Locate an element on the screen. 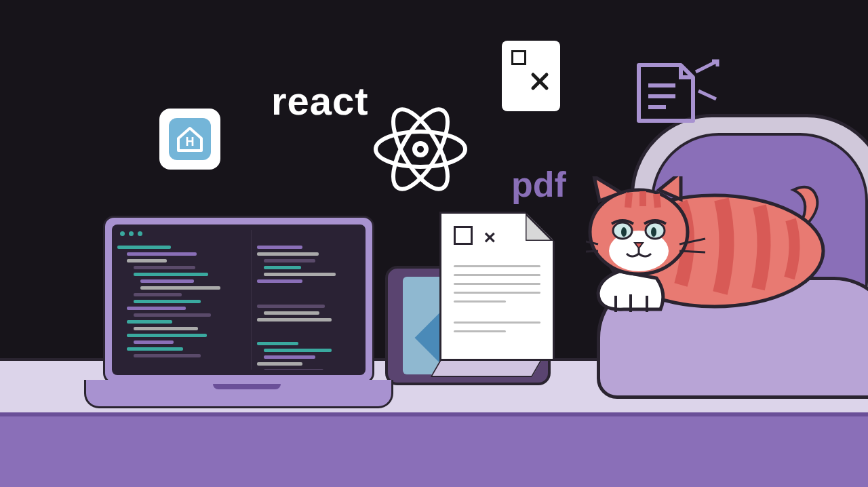  x-mark-icon: × is located at coordinates (490, 237).